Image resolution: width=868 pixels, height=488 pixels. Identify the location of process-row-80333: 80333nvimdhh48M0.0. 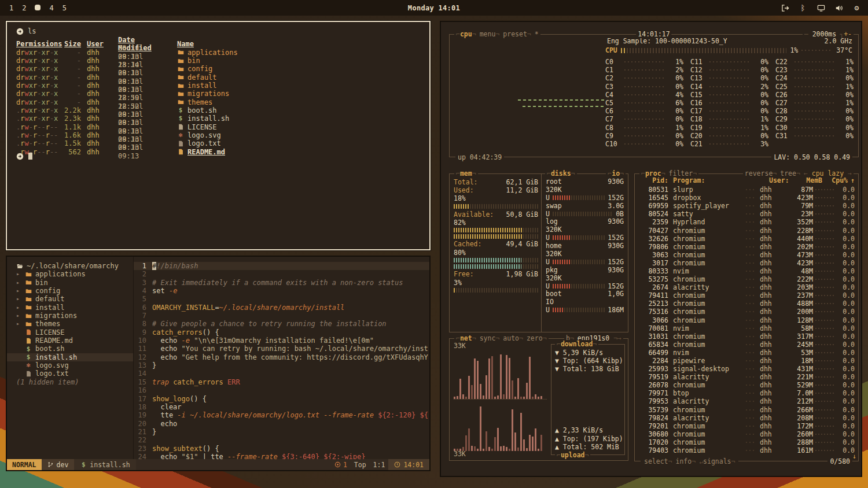
(746, 271).